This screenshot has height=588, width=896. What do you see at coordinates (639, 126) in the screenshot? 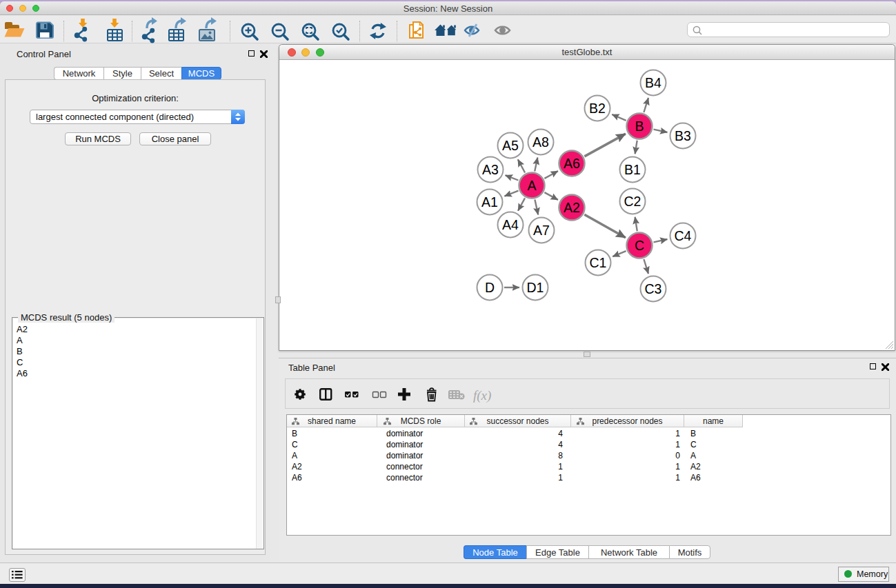
I see `svg-text: B` at bounding box center [639, 126].